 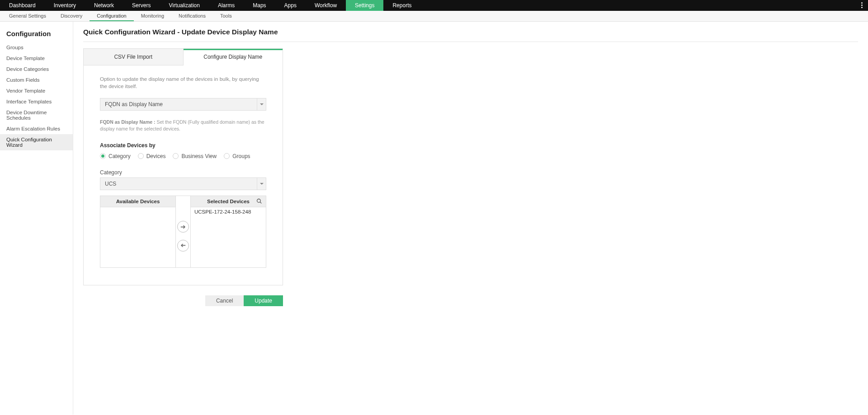 I want to click on subnav-discovery: Discovery, so click(x=71, y=16).